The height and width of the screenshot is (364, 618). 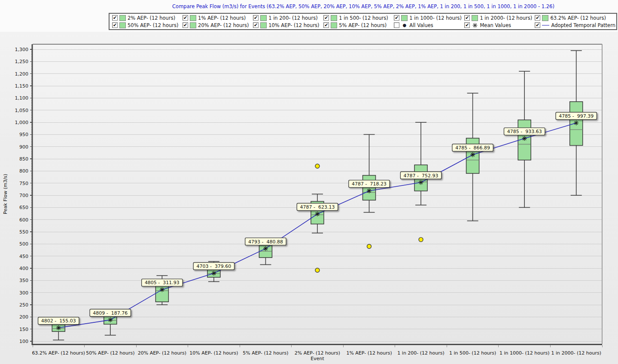 What do you see at coordinates (162, 282) in the screenshot?
I see `series-callout-20-aep-12-hours: 4805 - 311.93` at bounding box center [162, 282].